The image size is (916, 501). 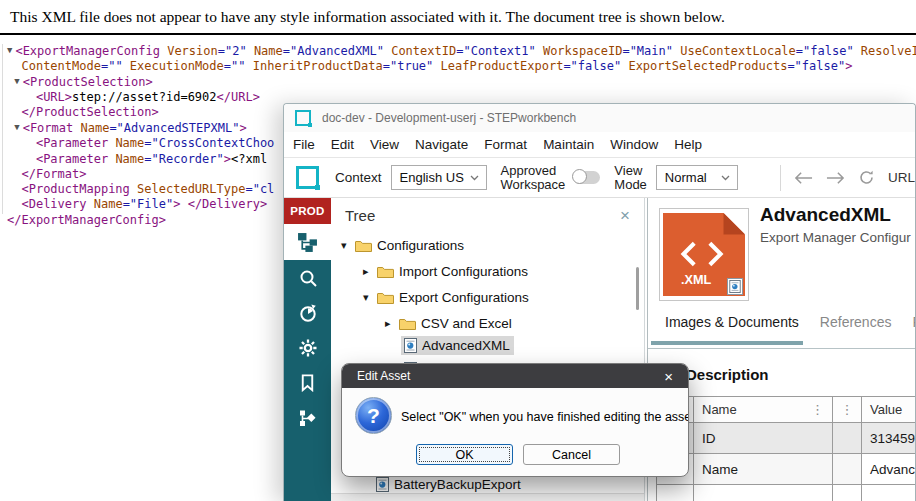 I want to click on table-row-name: NameAdvanc, so click(x=786, y=470).